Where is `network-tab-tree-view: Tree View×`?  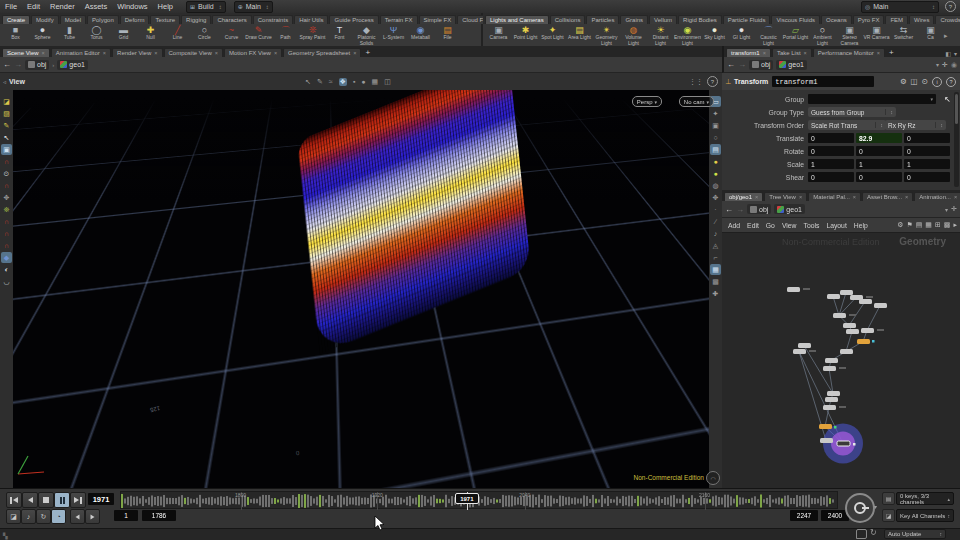 network-tab-tree-view: Tree View× is located at coordinates (786, 196).